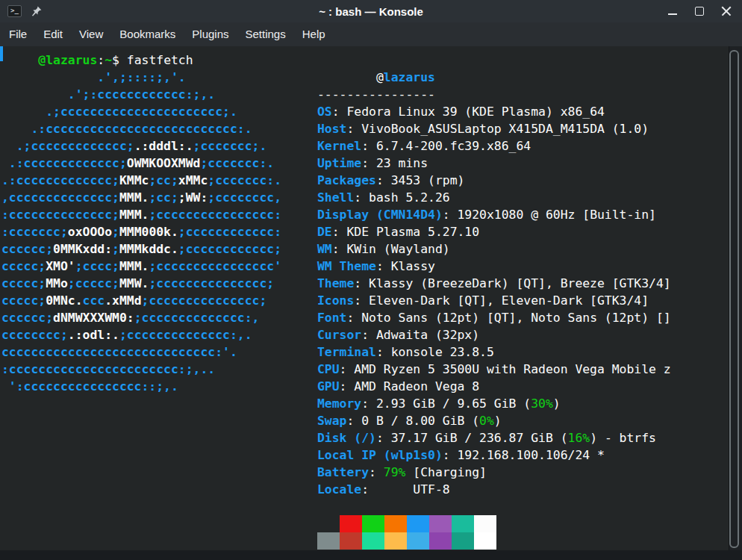  What do you see at coordinates (97, 266) in the screenshot?
I see `text-segment: ;cccc;` at bounding box center [97, 266].